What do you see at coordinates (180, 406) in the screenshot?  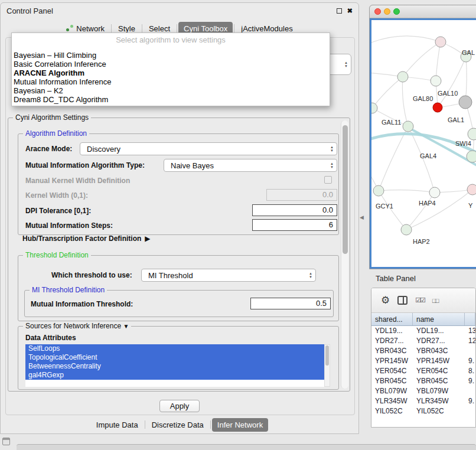 I see `apply-button: Apply` at bounding box center [180, 406].